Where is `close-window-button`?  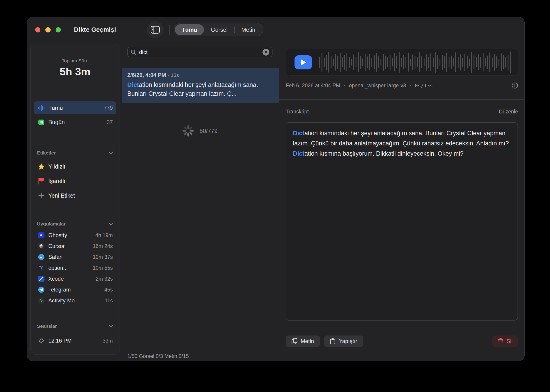
close-window-button is located at coordinates (38, 30).